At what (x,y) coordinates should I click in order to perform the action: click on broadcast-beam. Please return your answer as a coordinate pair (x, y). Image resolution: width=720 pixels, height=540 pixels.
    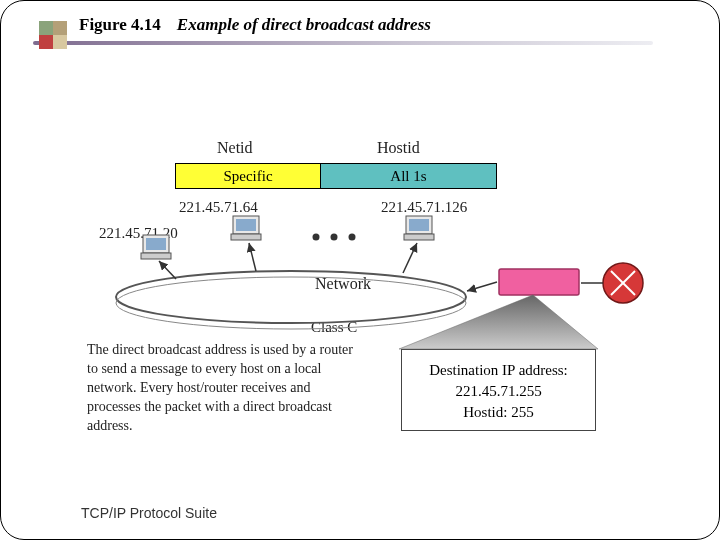
    Looking at the image, I should click on (498, 322).